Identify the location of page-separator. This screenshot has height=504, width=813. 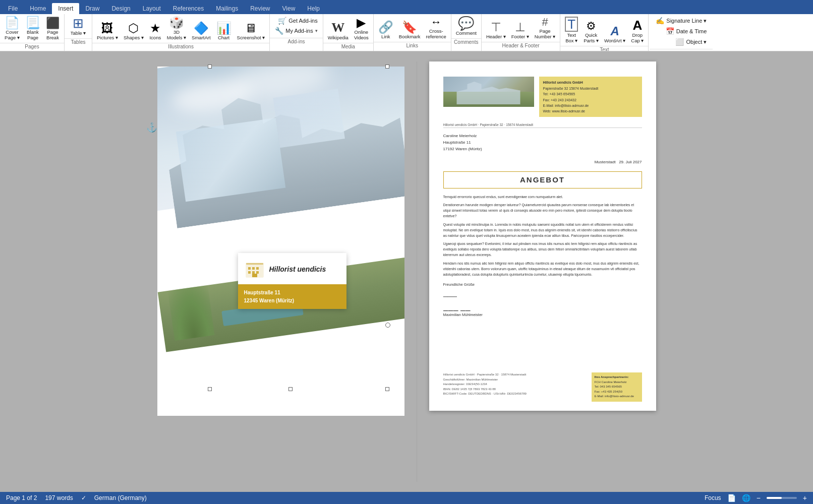
(417, 272).